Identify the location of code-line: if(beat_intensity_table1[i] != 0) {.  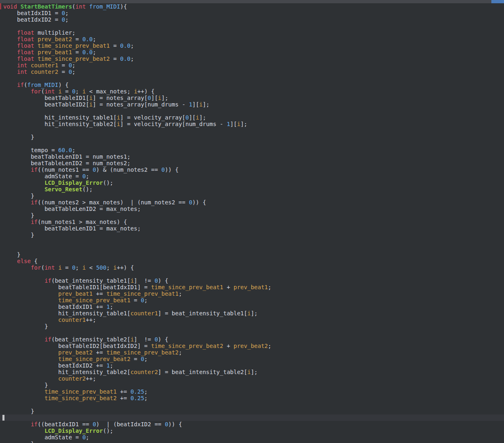
(252, 281).